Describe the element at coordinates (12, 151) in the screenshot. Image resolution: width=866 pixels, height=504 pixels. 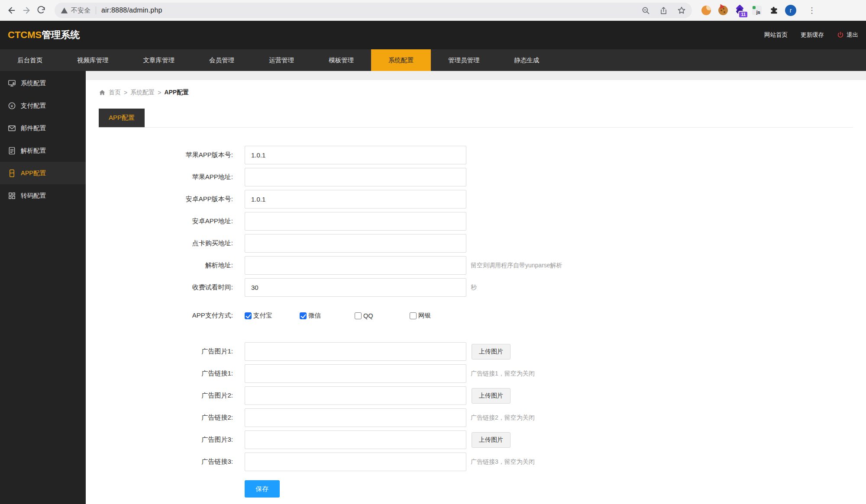
I see `parse-doc-icon` at that location.